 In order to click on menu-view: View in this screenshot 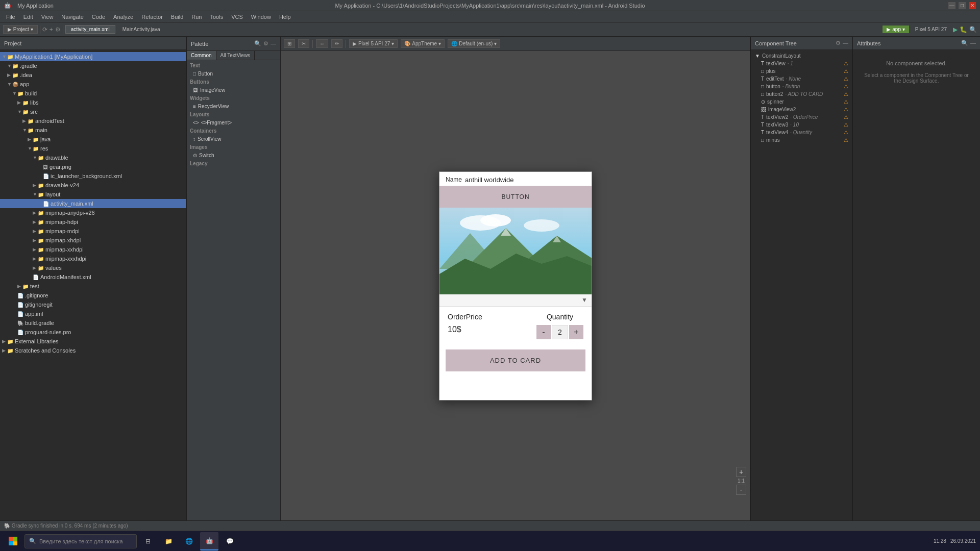, I will do `click(47, 17)`.